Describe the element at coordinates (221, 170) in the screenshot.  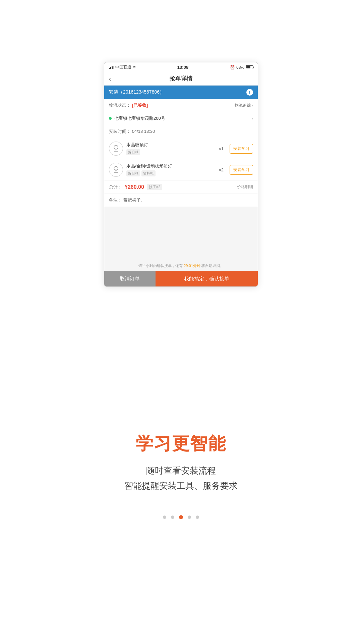
I see `product-qty-2: ×2` at that location.